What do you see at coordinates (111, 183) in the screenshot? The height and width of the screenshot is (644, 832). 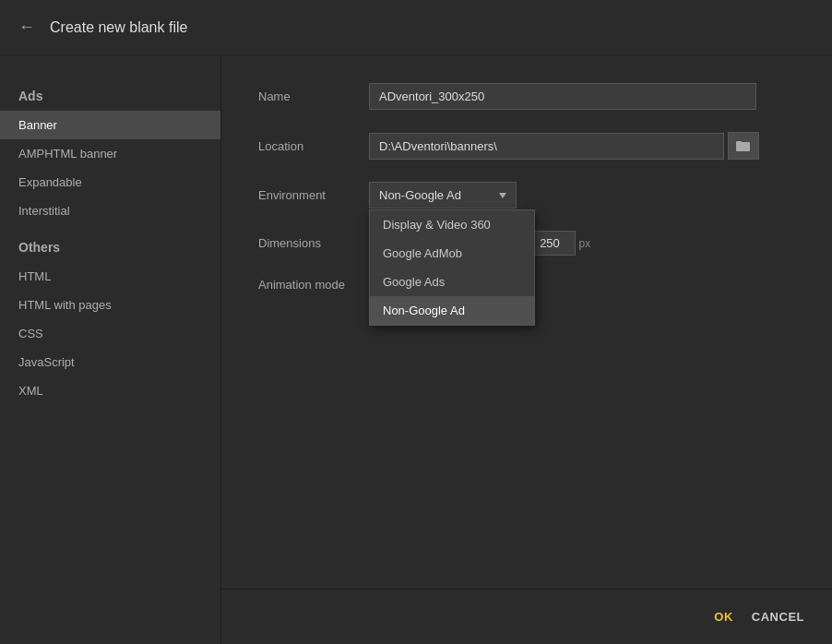 I see `sidebar-item-expandable: Expandable` at bounding box center [111, 183].